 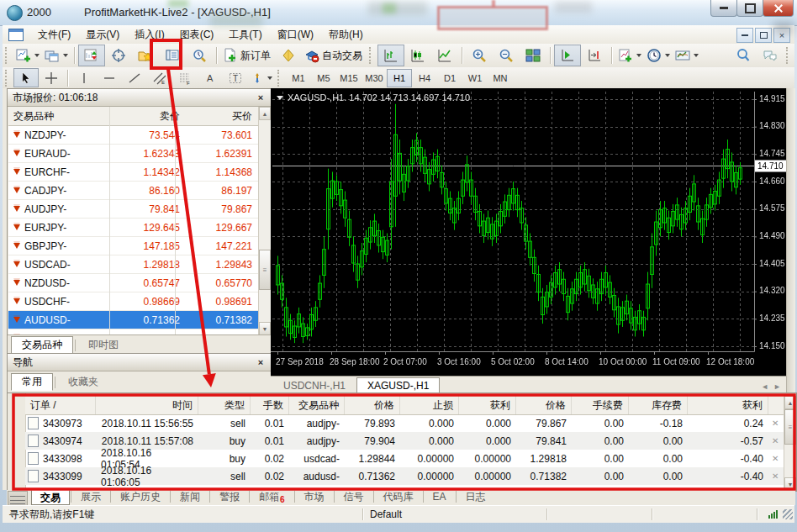 What do you see at coordinates (61, 405) in the screenshot?
I see `orders-col-0: 订单 /` at bounding box center [61, 405].